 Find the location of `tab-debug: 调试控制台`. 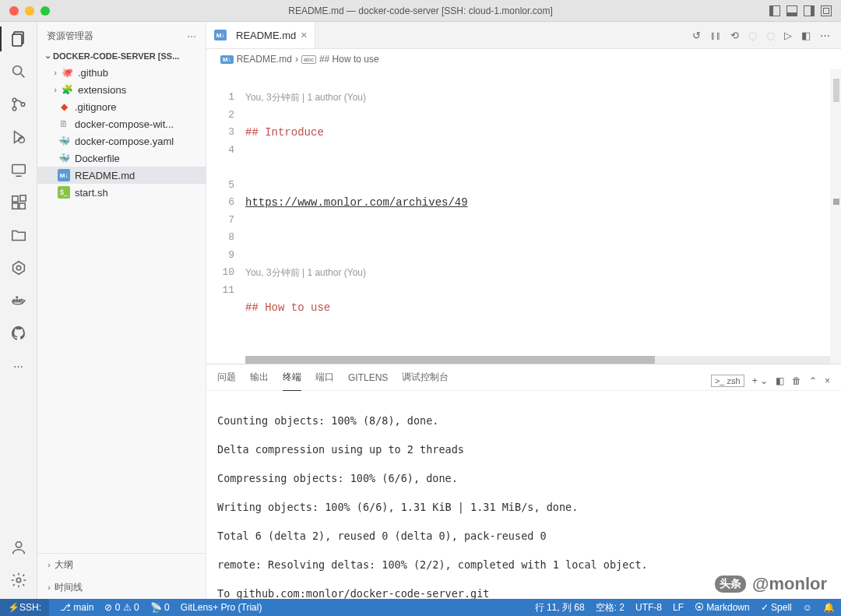

tab-debug: 调试控制台 is located at coordinates (425, 380).